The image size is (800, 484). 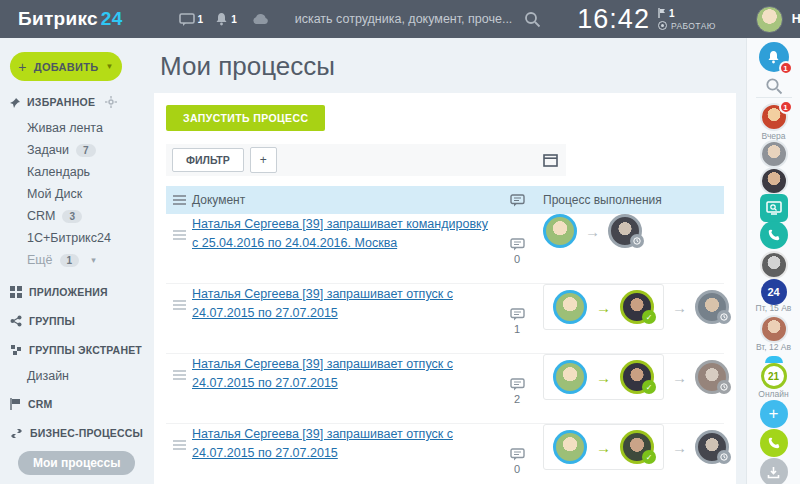 I want to click on comments-counter: 1, so click(x=518, y=318).